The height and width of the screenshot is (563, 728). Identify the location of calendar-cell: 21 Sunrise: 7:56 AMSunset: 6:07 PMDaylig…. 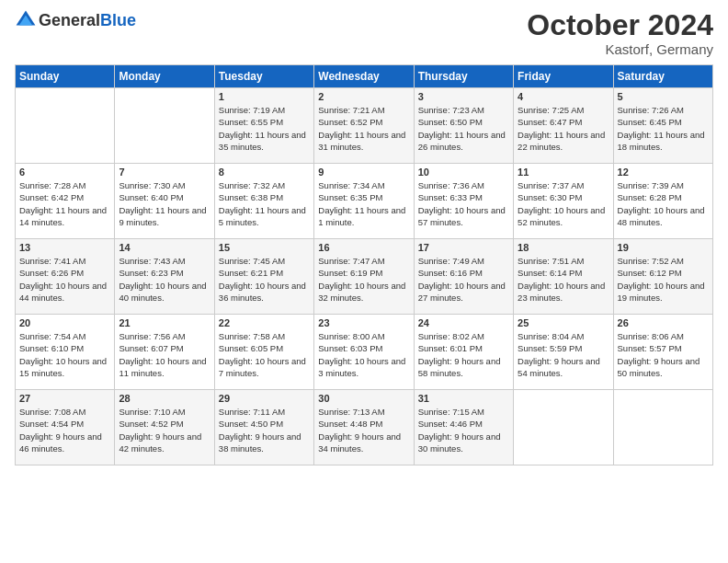
(165, 352).